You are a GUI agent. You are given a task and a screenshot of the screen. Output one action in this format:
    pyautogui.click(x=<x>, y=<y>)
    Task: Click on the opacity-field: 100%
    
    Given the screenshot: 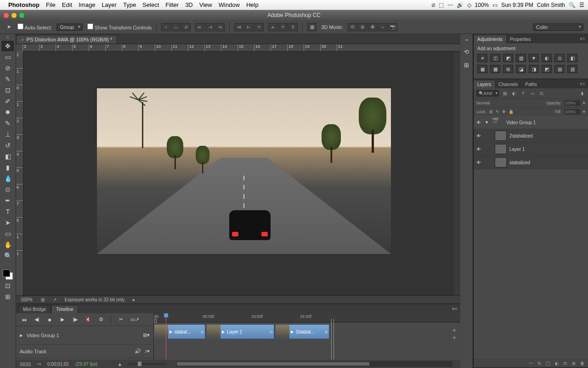 What is the action you would take?
    pyautogui.click(x=572, y=103)
    